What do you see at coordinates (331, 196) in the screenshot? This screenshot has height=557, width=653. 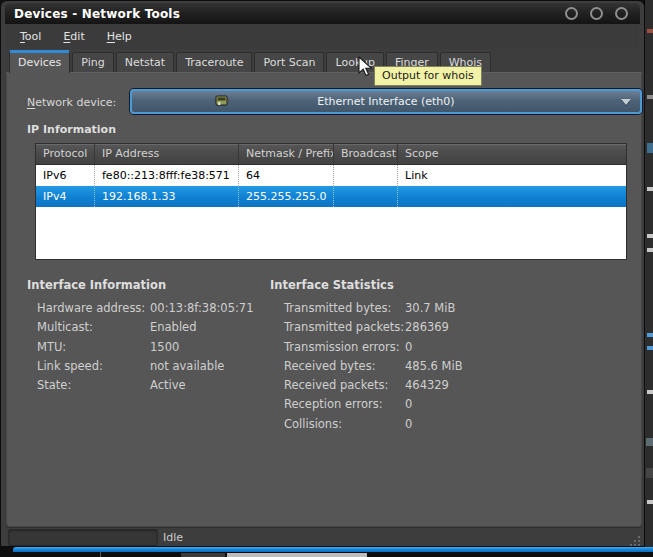 I see `table-row-ipv4: IPv4 192.168.1.33 255.255.255.0` at bounding box center [331, 196].